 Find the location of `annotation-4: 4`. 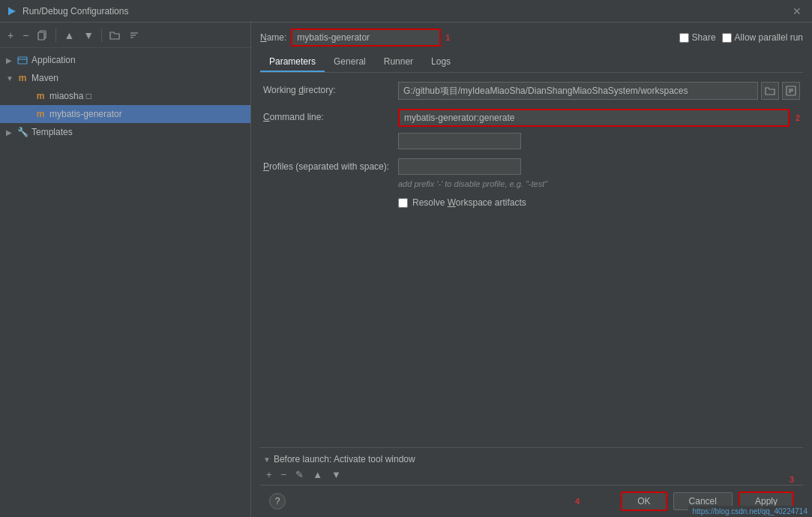

annotation-4: 4 is located at coordinates (577, 501).